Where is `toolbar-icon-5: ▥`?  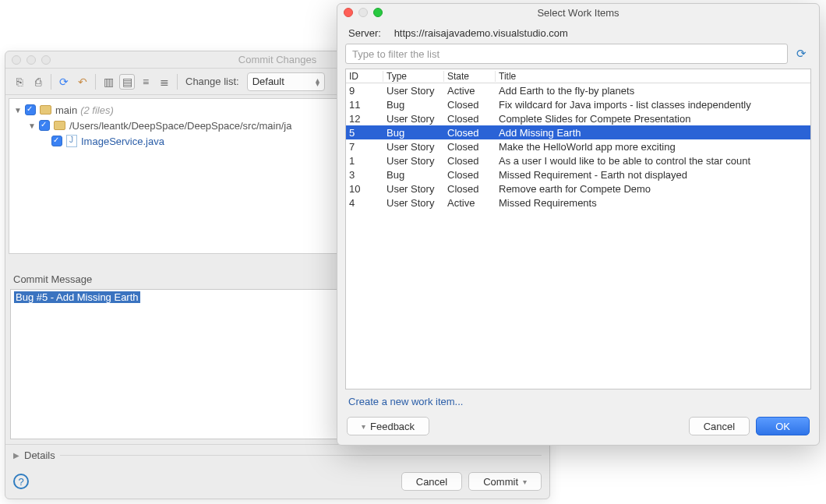 toolbar-icon-5: ▥ is located at coordinates (108, 82).